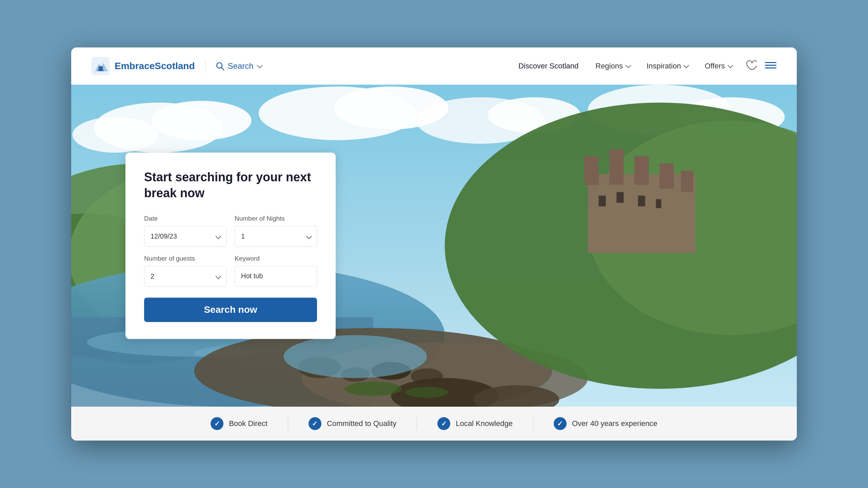 Image resolution: width=868 pixels, height=488 pixels. Describe the element at coordinates (231, 271) in the screenshot. I see `form-row-guests-keyword: Number of guests 2 Keyword` at that location.